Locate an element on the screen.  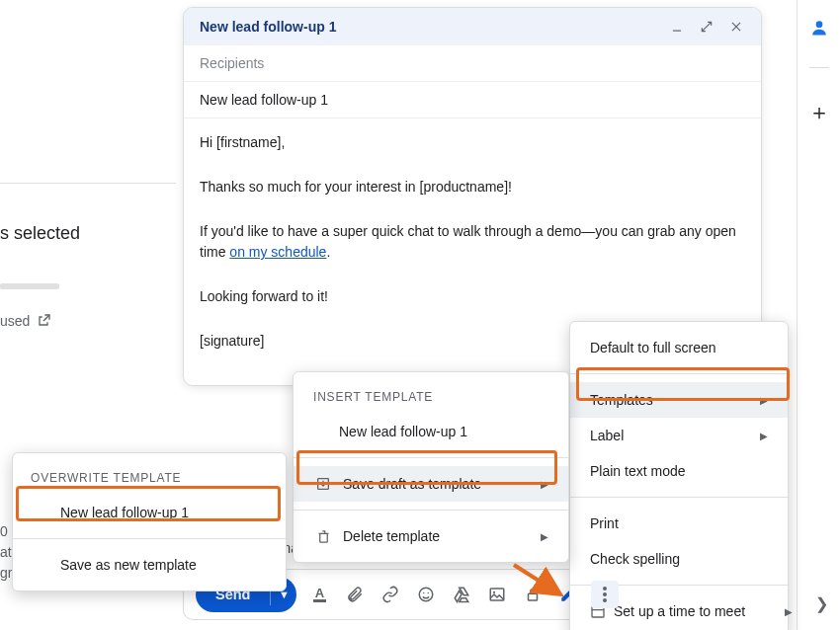
save-draft-as-template: Save draft as template▶ is located at coordinates (431, 484).